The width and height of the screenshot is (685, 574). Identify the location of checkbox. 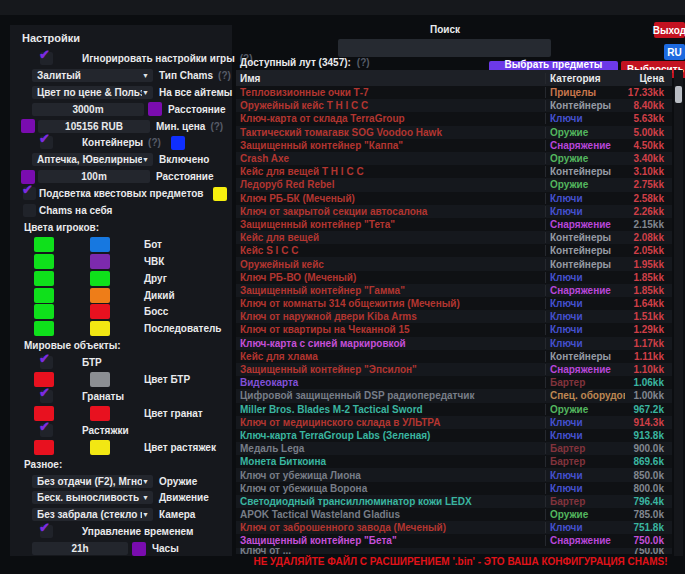
(30, 210).